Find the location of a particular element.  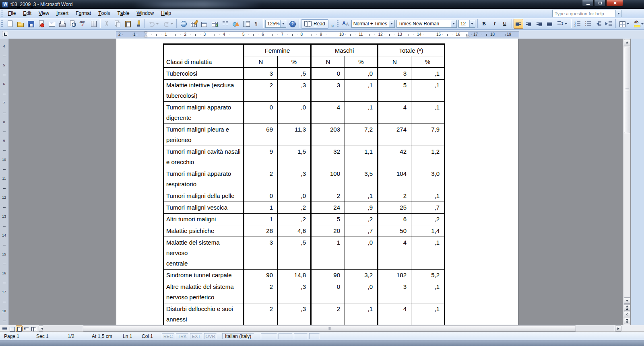

copy-button is located at coordinates (117, 24).